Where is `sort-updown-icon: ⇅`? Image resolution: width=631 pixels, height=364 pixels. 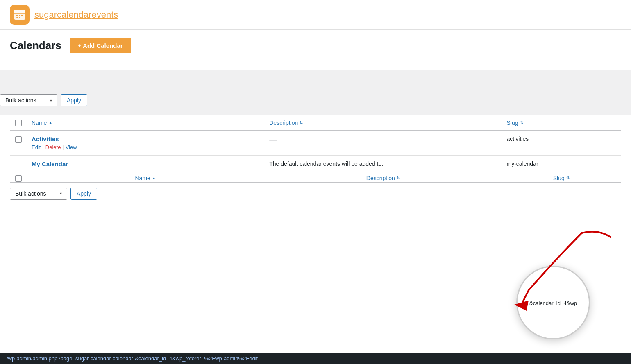
sort-updown-icon: ⇅ is located at coordinates (301, 123).